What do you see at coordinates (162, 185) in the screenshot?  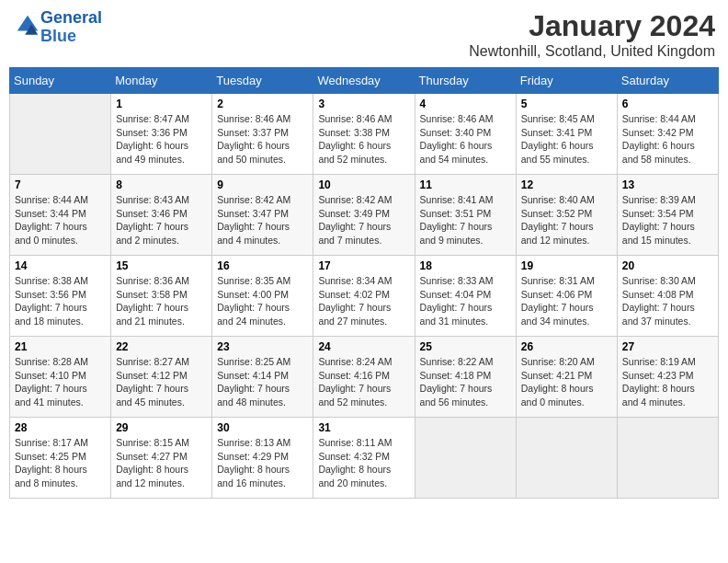 I see `day-number: 8` at bounding box center [162, 185].